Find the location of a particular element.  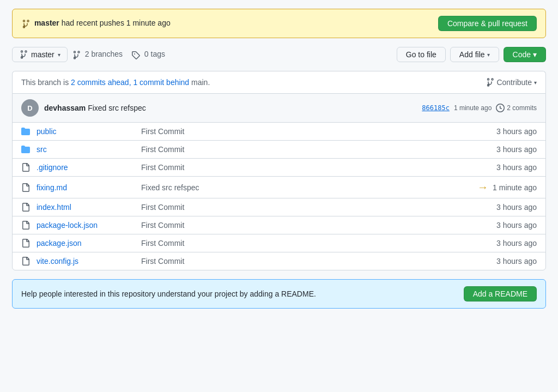

contribute-button: Contribute ▾ is located at coordinates (511, 82).